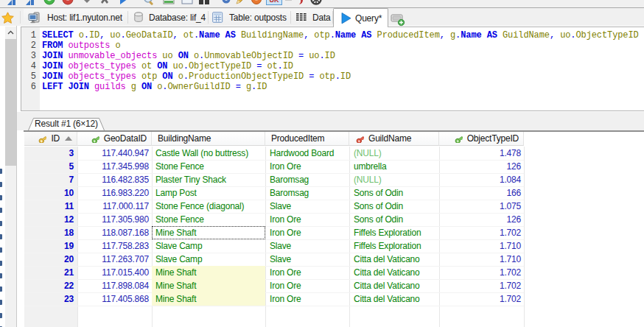 The width and height of the screenshot is (644, 327). What do you see at coordinates (250, 18) in the screenshot?
I see `tab-table: Table: outposts` at bounding box center [250, 18].